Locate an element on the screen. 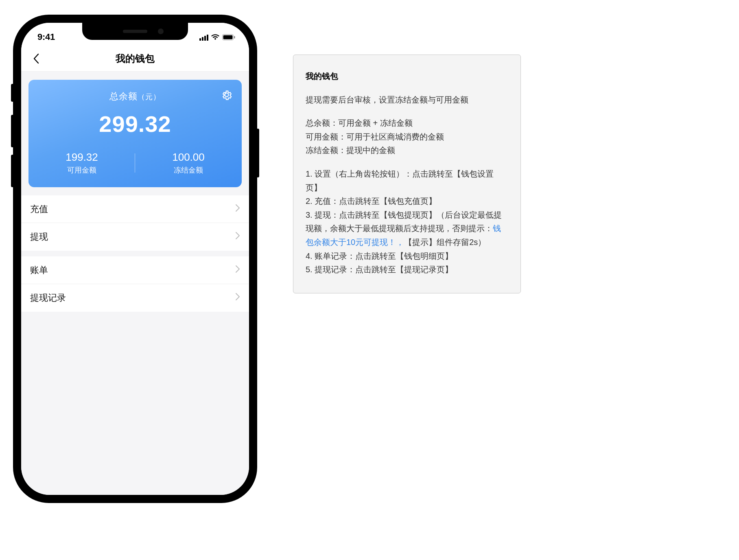 This screenshot has width=739, height=560. note-item-4: 4. 账单记录：点击跳转至【钱包明细页】 is located at coordinates (407, 256).